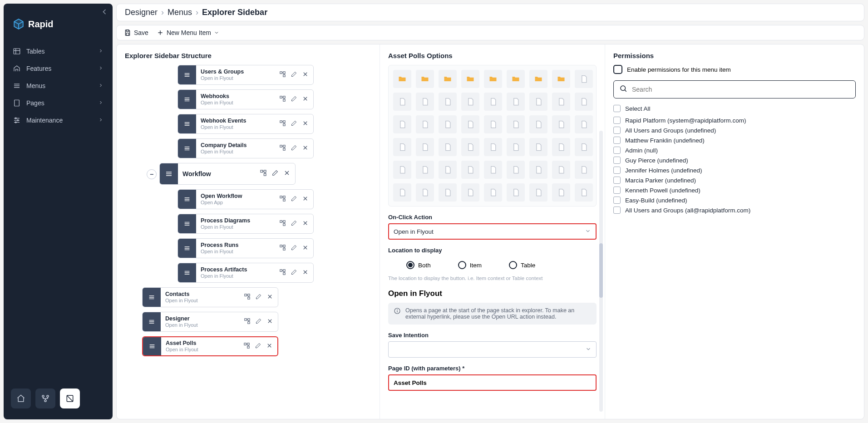 Image resolution: width=868 pixels, height=423 pixels. I want to click on new-menu-item-button: New Menu Item, so click(188, 33).